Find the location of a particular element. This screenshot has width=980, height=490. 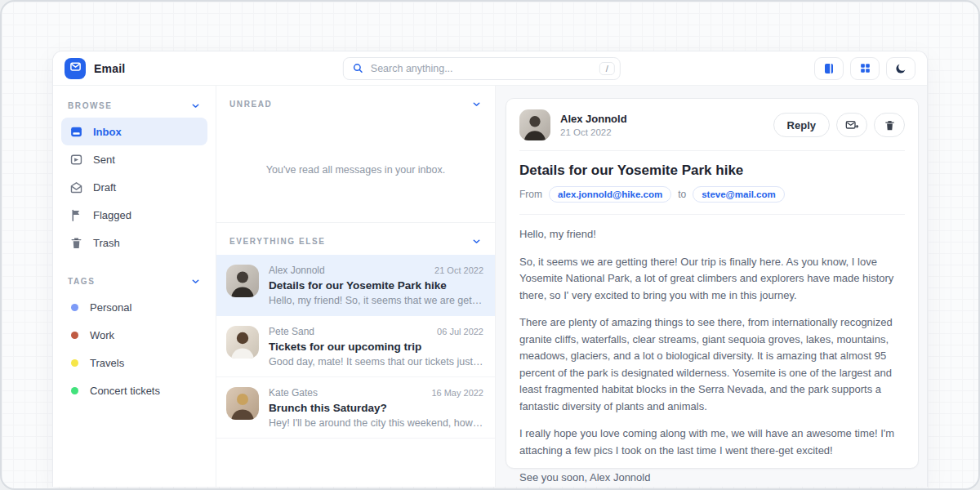

to-label: to is located at coordinates (682, 194).